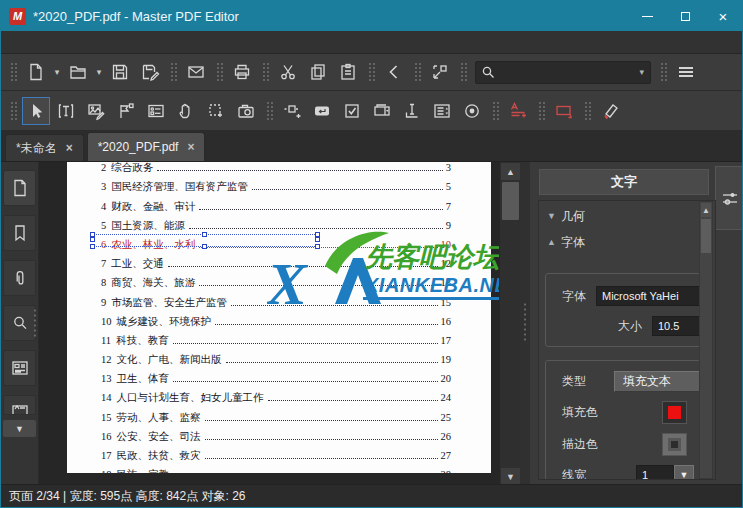 The height and width of the screenshot is (508, 743). I want to click on fill-color-button, so click(674, 412).